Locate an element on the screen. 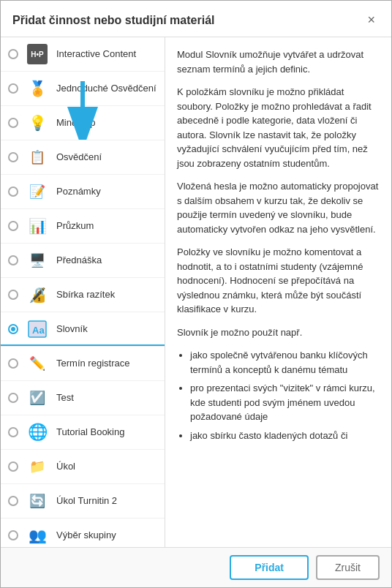  icon-vyber-skupiny: 👥 is located at coordinates (37, 535).